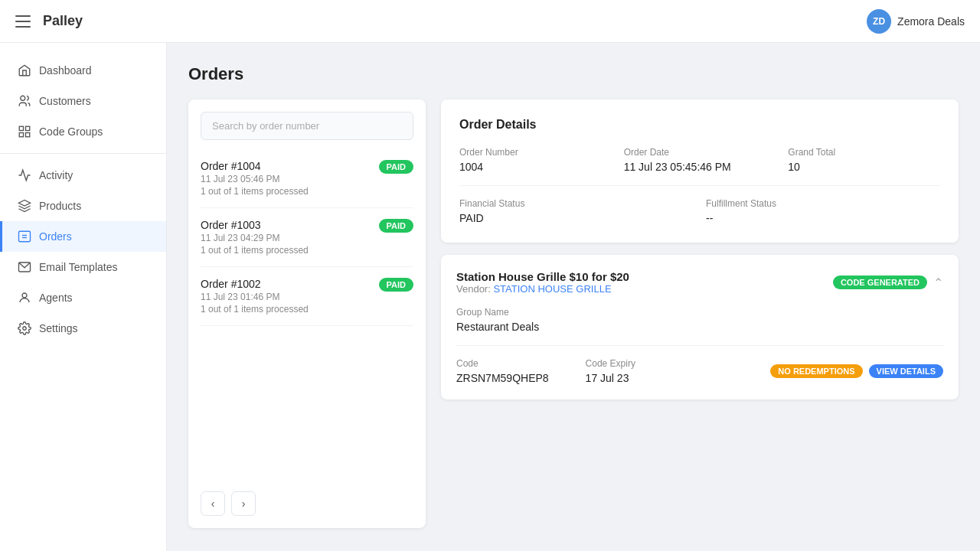  What do you see at coordinates (24, 328) in the screenshot?
I see `settings-icon` at bounding box center [24, 328].